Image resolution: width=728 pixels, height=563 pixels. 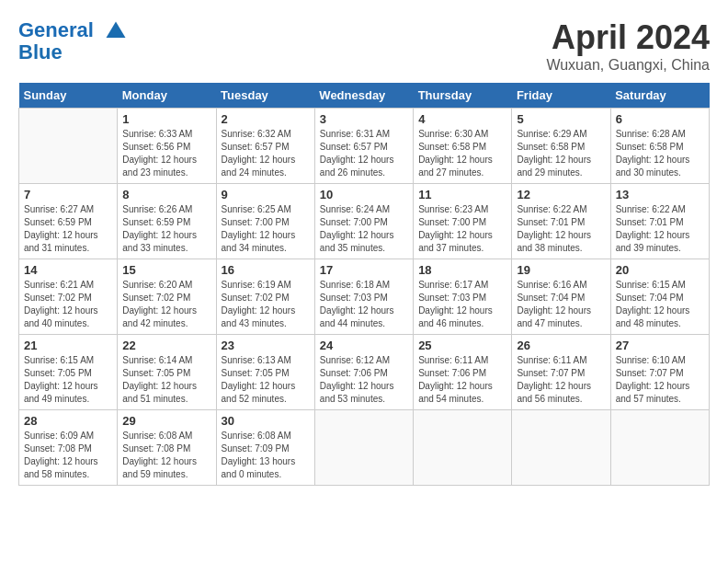 What do you see at coordinates (68, 304) in the screenshot?
I see `day-info: Sunrise: 6:21 AM Sunset: 7:02 PM Dayligh…` at bounding box center [68, 304].